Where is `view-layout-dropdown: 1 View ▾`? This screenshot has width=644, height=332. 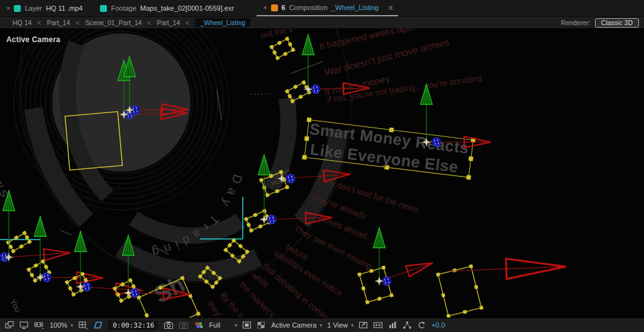 view-layout-dropdown: 1 View ▾ is located at coordinates (340, 325).